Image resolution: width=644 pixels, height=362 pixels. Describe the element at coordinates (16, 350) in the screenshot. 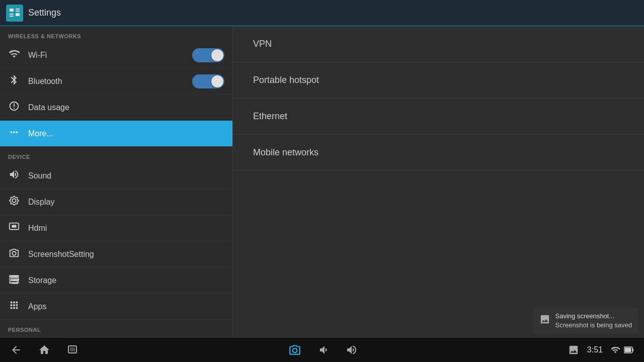

I see `back-button` at that location.